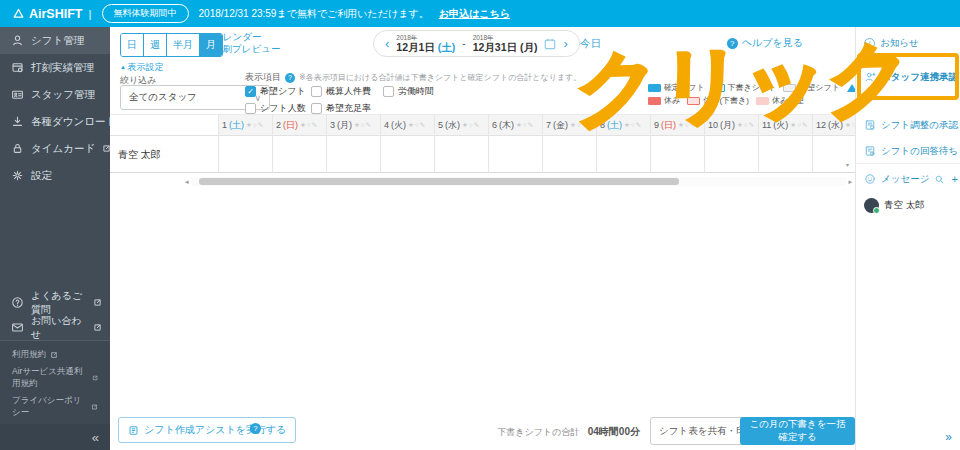 The image size is (960, 450). Describe the element at coordinates (63, 95) in the screenshot. I see `sidebar-item-label: スタッフ管理` at that location.